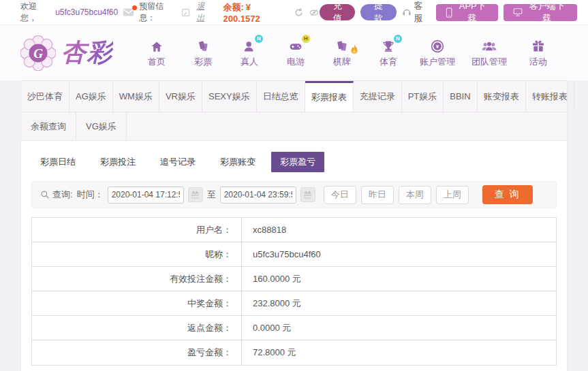  I want to click on username-text: u5fc3u75bcu4f60, so click(87, 12).